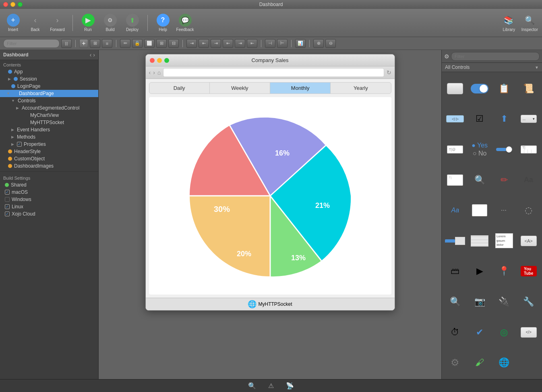 This screenshot has width=542, height=392. I want to click on ctrl-dots: ⋯, so click(504, 210).